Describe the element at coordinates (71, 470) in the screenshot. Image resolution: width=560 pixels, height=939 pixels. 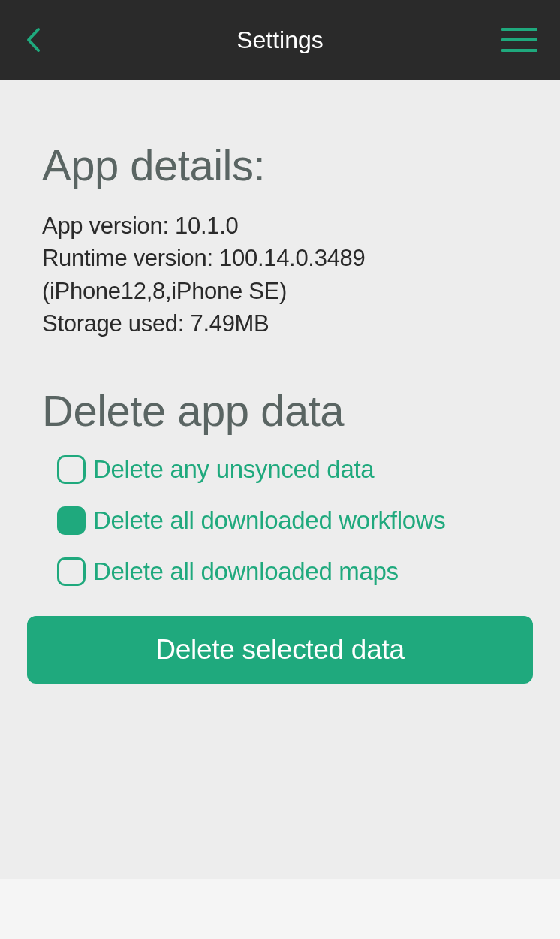
I see `checkbox-unsynced` at that location.